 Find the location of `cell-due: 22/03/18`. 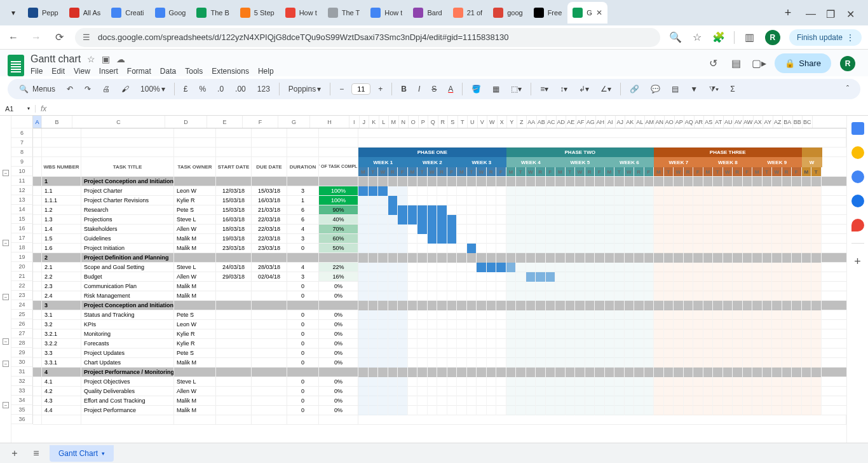

cell-due: 22/03/18 is located at coordinates (269, 219).